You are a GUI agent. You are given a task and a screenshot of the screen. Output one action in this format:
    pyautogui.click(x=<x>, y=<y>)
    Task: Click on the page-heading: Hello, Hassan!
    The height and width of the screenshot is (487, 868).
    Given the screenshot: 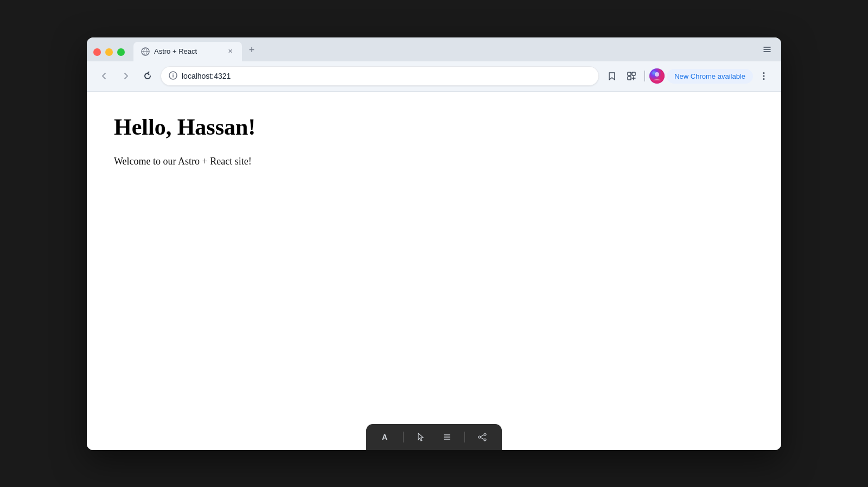 What is the action you would take?
    pyautogui.click(x=434, y=127)
    